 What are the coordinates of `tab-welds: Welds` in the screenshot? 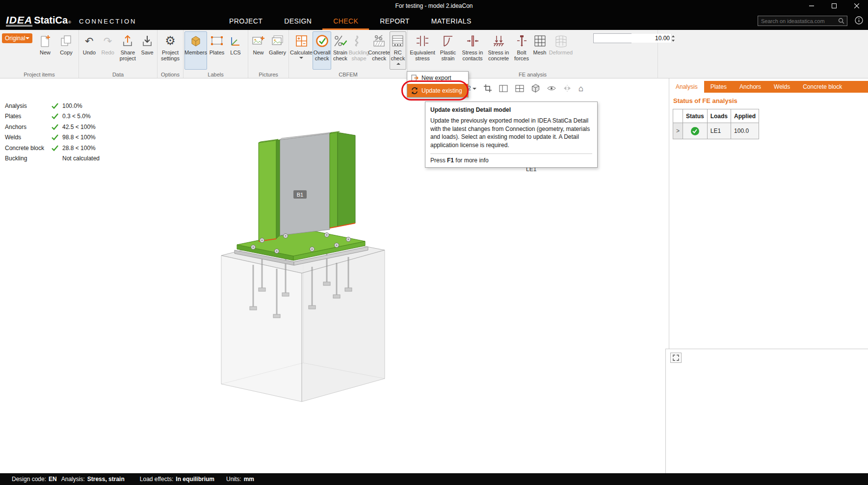 It's located at (782, 87).